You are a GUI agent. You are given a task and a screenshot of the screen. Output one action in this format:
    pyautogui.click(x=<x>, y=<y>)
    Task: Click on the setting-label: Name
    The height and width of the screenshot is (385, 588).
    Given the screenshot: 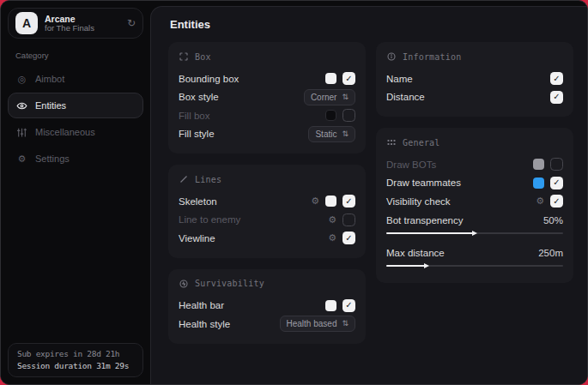 What is the action you would take?
    pyautogui.click(x=400, y=79)
    